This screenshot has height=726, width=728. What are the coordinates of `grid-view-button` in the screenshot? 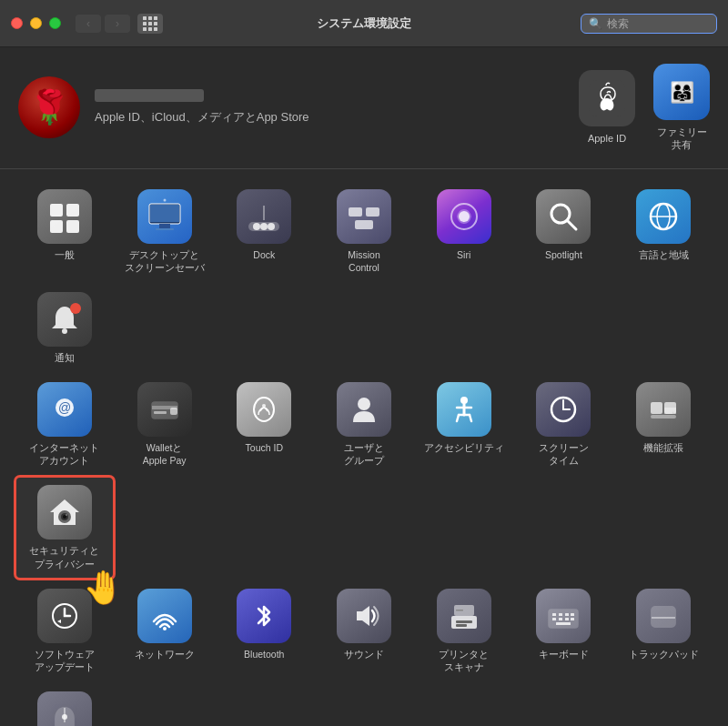 It's located at (150, 24).